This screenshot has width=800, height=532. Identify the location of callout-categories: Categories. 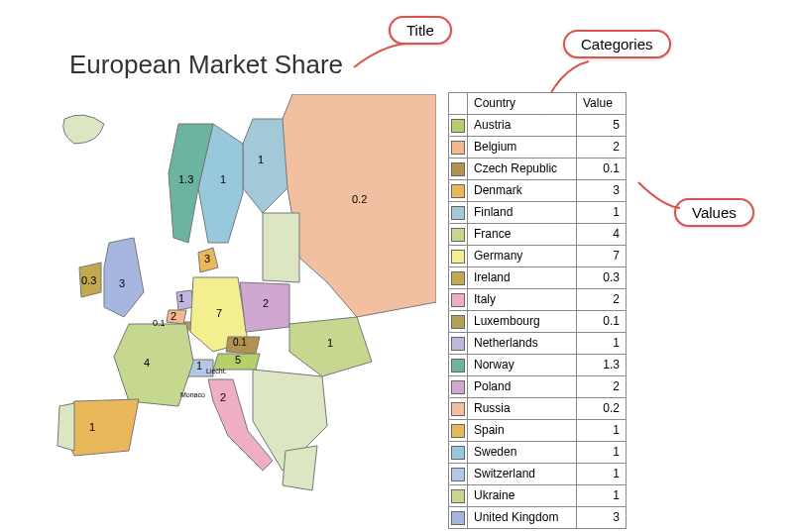
(617, 44).